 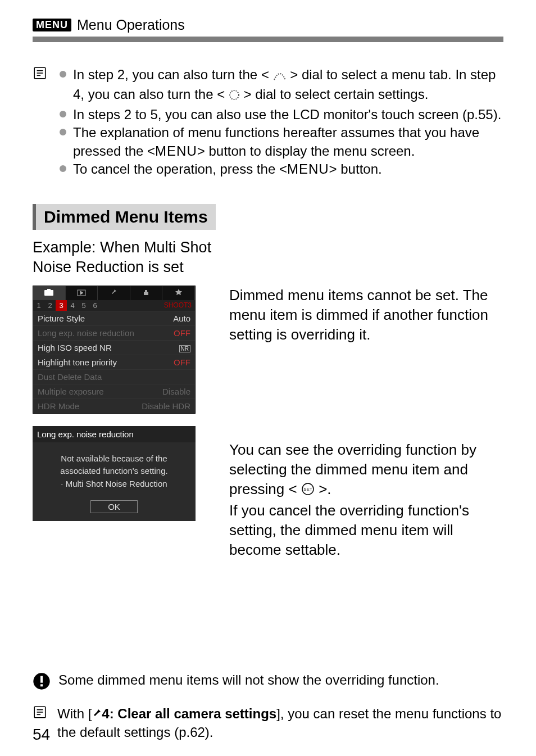 What do you see at coordinates (49, 293) in the screenshot?
I see `tab-camera-icon` at bounding box center [49, 293].